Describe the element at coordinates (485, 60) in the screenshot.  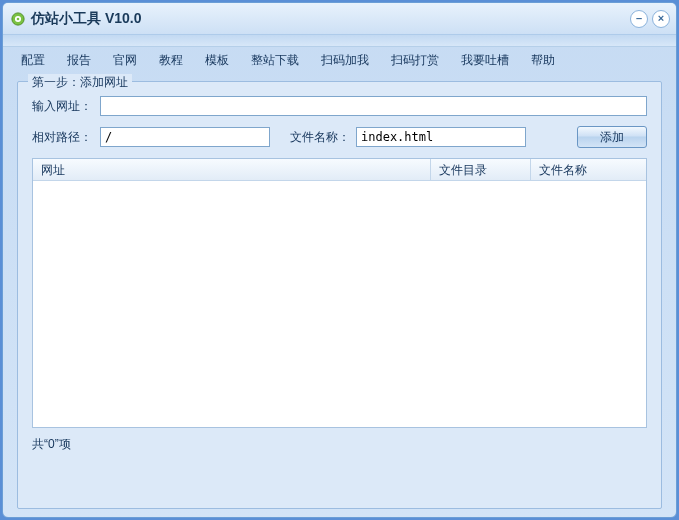
I see `menu-feedback: 我要吐槽` at that location.